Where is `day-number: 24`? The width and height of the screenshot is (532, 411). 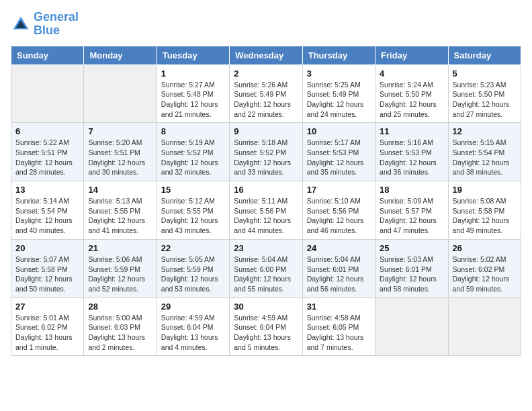
day-number: 24 is located at coordinates (339, 248).